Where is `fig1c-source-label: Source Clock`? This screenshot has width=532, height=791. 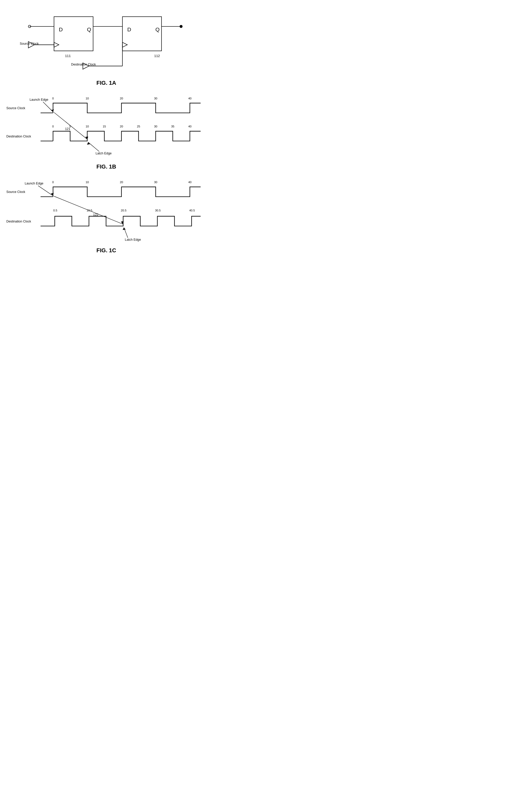 fig1c-source-label: Source Clock is located at coordinates (16, 192).